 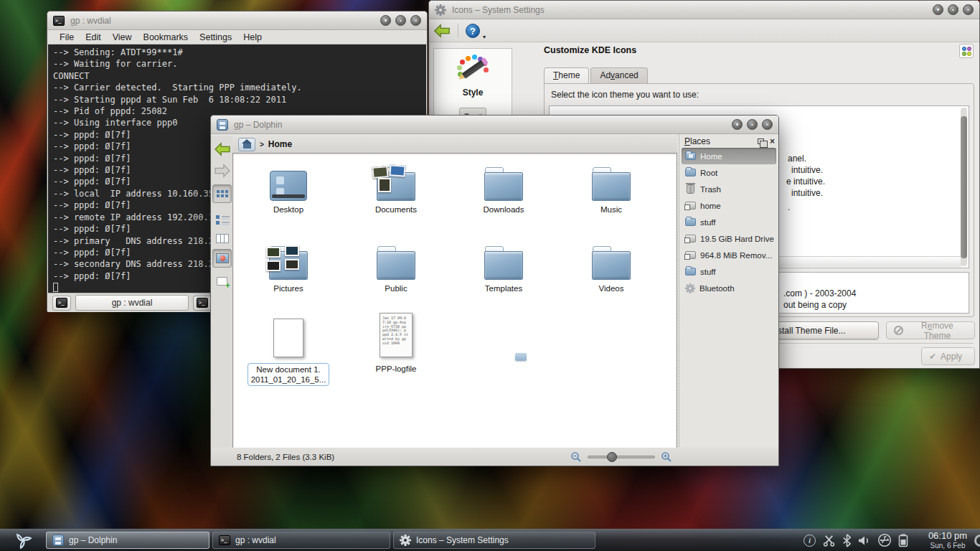 I want to click on remove-theme-button: Remove Theme, so click(x=930, y=330).